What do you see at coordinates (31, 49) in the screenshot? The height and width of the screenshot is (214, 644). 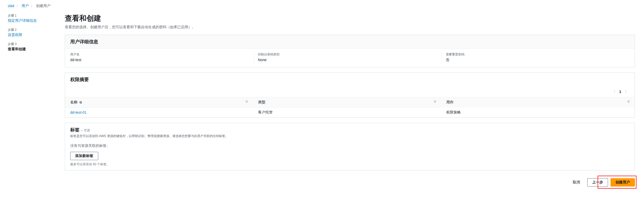 I see `step-title: 查看和创建` at bounding box center [31, 49].